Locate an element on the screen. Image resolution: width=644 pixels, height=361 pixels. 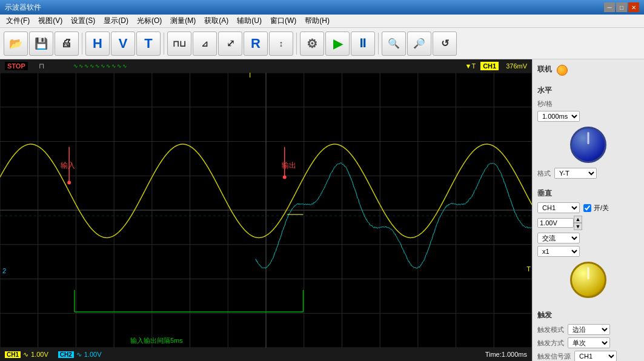
menu-acquire: 获取(A) is located at coordinates (216, 21).